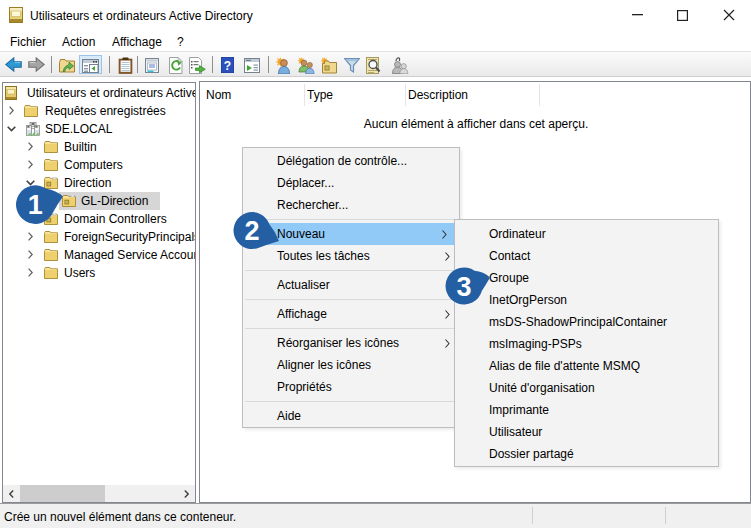 Image resolution: width=751 pixels, height=528 pixels. Describe the element at coordinates (36, 205) in the screenshot. I see `svg-text: 1` at that location.